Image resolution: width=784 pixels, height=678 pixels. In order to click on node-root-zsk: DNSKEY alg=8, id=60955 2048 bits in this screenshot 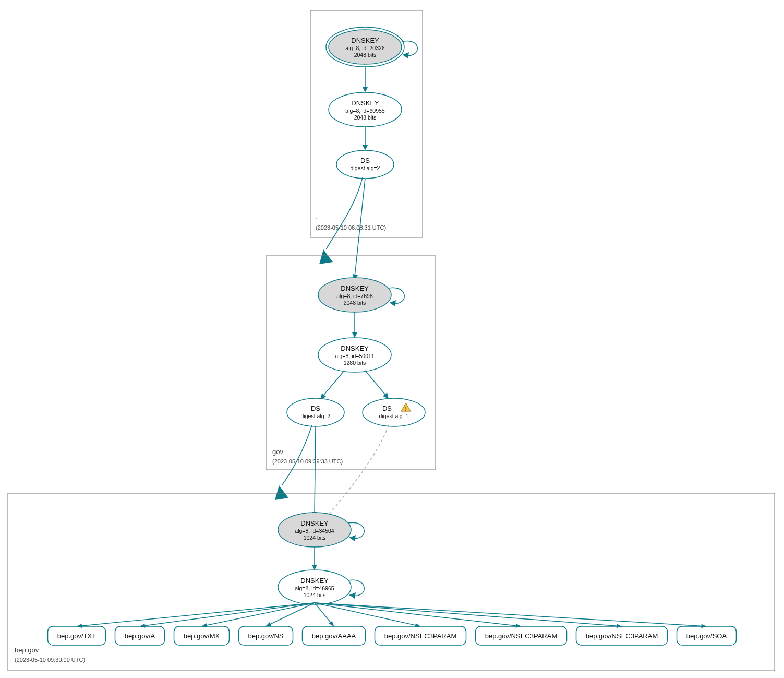, I will do `click(365, 110)`.